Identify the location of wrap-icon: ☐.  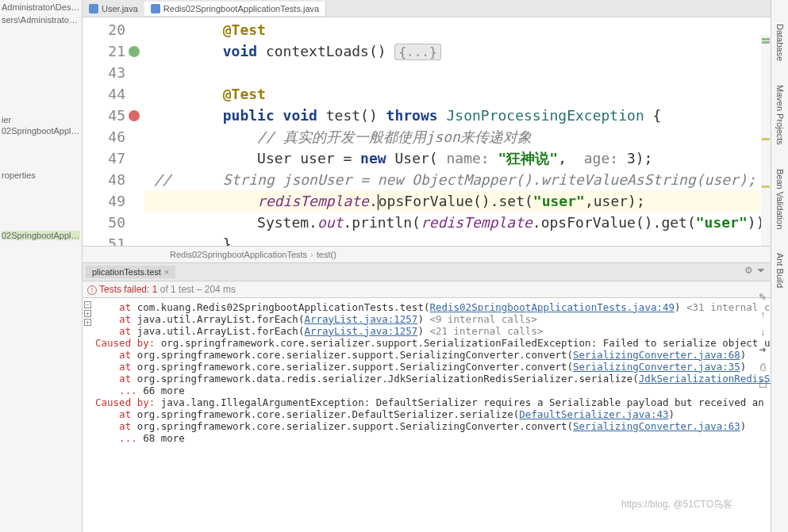
(763, 385).